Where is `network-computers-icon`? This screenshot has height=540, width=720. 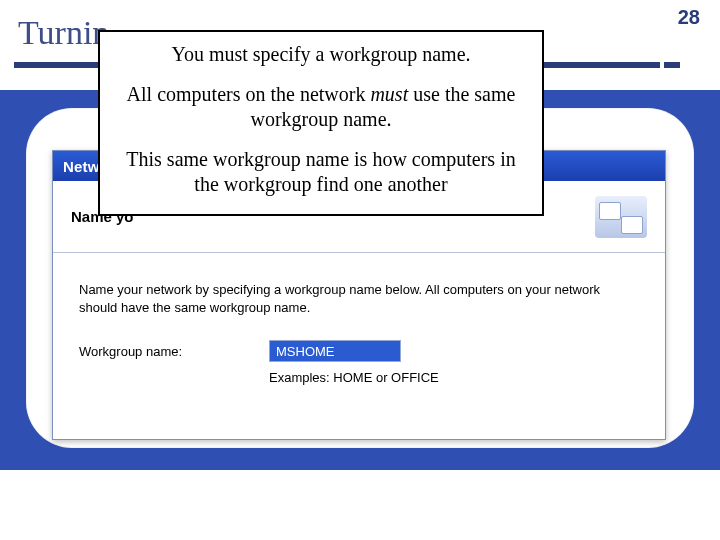 network-computers-icon is located at coordinates (621, 217).